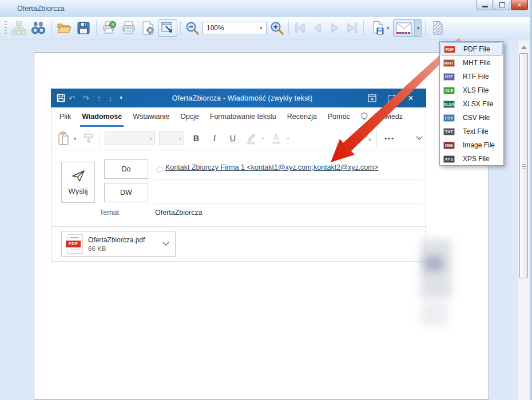 This screenshot has width=532, height=400. Describe the element at coordinates (471, 77) in the screenshot. I see `menu-item-rtf: RTF RTF File` at that location.